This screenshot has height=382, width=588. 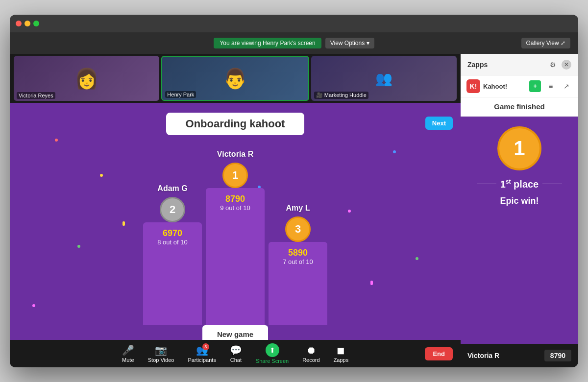 What do you see at coordinates (519, 230) in the screenshot?
I see `first-place-area: 1 1st place Epic win!` at bounding box center [519, 230].